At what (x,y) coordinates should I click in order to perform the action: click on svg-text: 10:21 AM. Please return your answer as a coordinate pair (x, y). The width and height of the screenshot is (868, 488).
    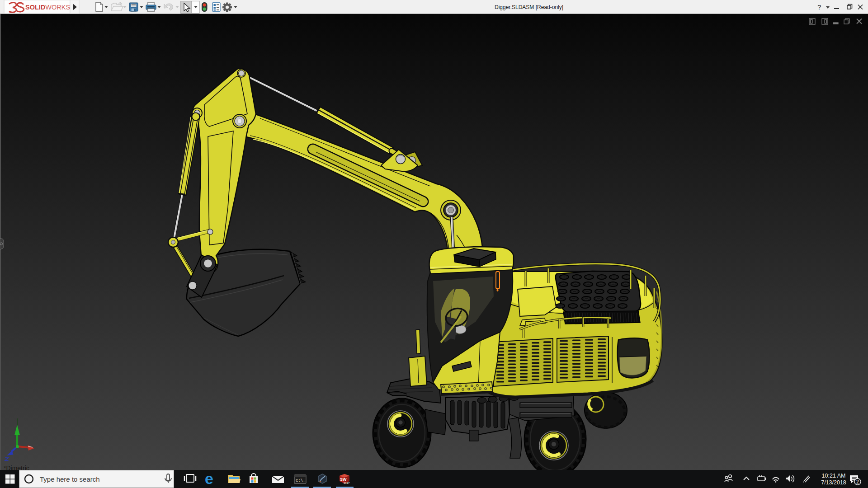
    Looking at the image, I should click on (834, 476).